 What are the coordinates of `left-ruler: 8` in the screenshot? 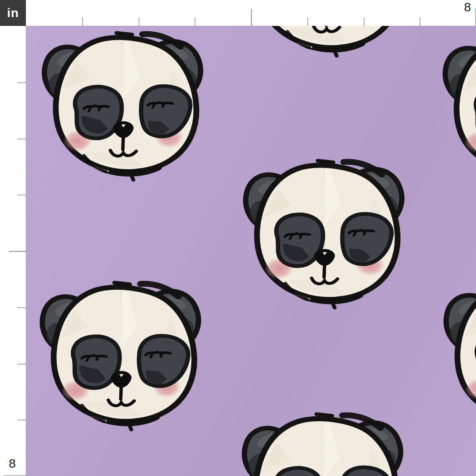 It's located at (13, 251).